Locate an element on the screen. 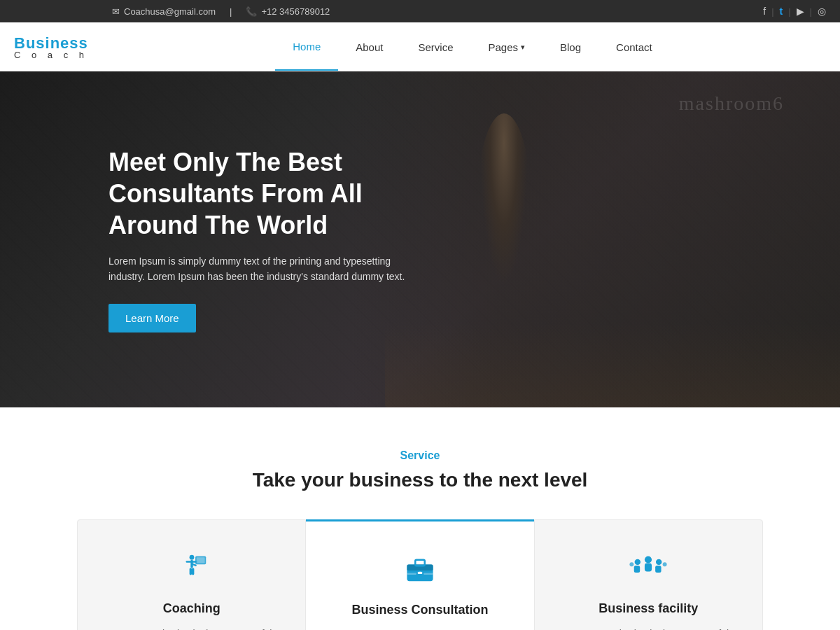  hero-title: Meet Only The Best Consultants From All … is located at coordinates (258, 193).